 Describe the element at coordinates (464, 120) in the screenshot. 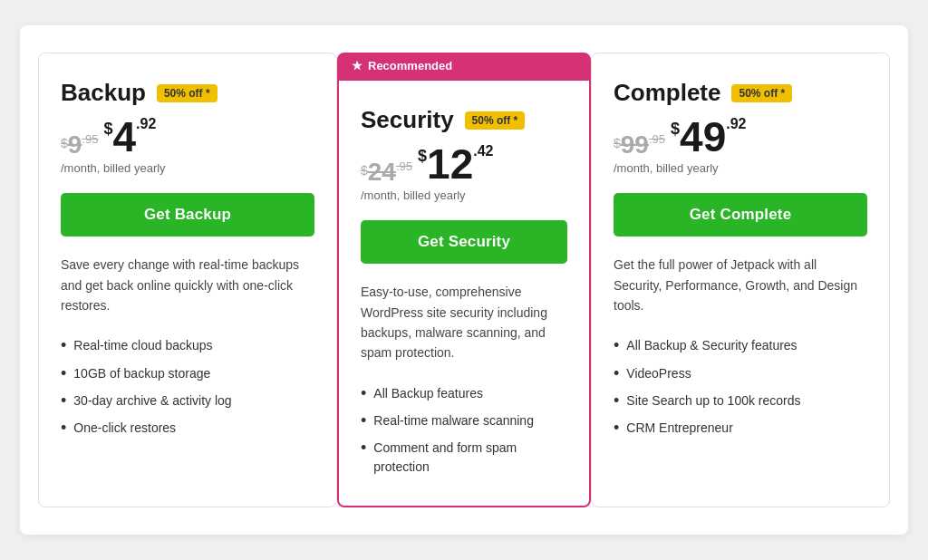

I see `card-title-row: Security50% off *` at that location.